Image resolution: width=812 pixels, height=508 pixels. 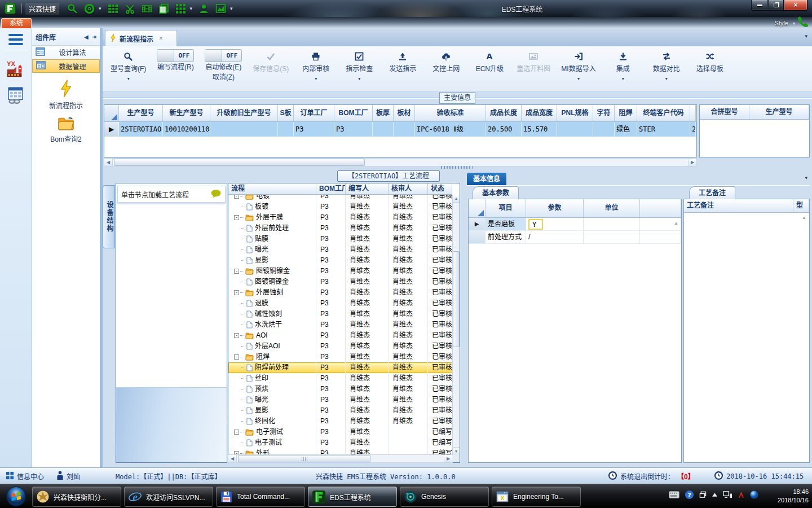 I want to click on collapse-left-icon: ◀, so click(x=86, y=37).